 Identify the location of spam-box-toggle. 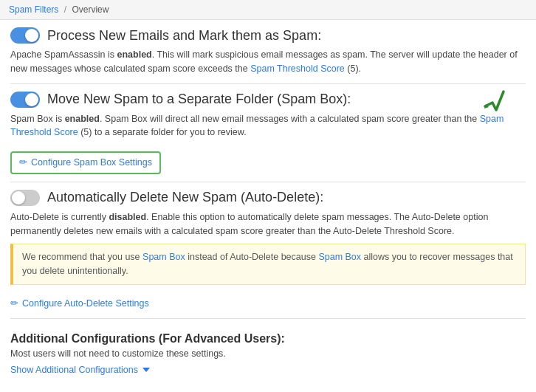
(25, 100).